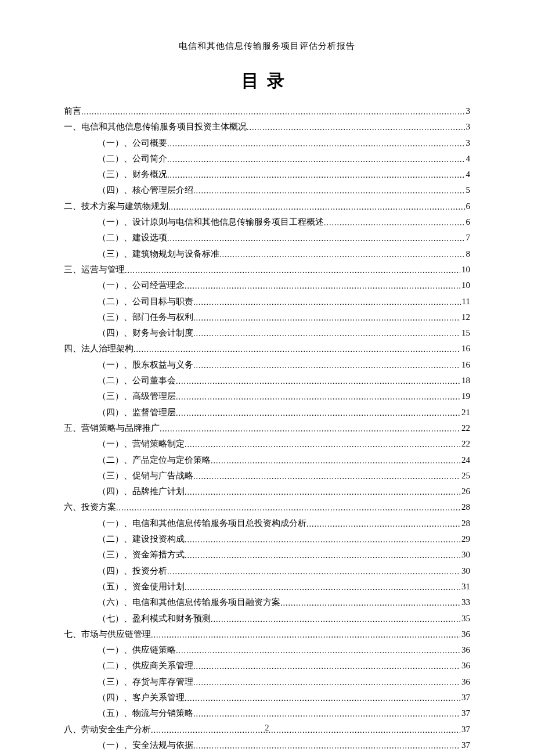  What do you see at coordinates (267, 46) in the screenshot?
I see `page-header: 电信和其他信息传输服务项目评估分析报告` at bounding box center [267, 46].